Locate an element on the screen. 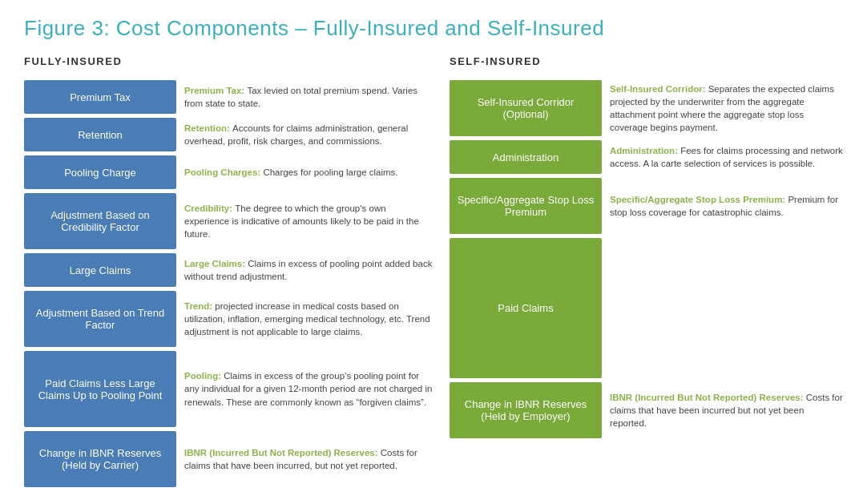  si-box-si-admin: Administration is located at coordinates (526, 157).